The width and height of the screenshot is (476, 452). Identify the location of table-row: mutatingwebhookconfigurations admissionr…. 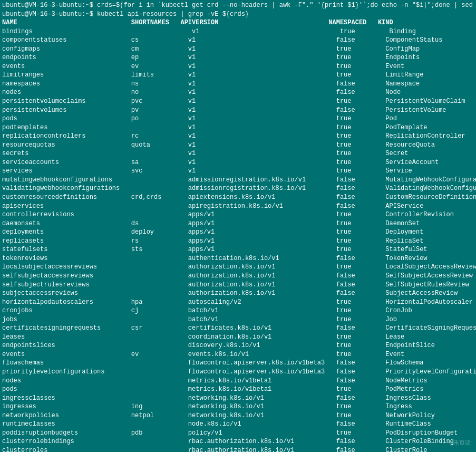
(238, 180).